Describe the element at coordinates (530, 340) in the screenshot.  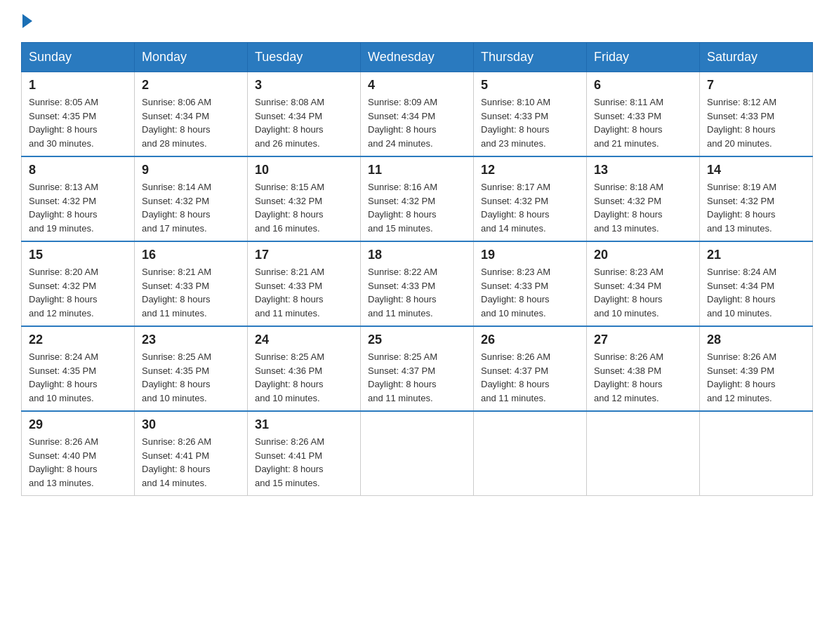
I see `day-number: 26` at that location.